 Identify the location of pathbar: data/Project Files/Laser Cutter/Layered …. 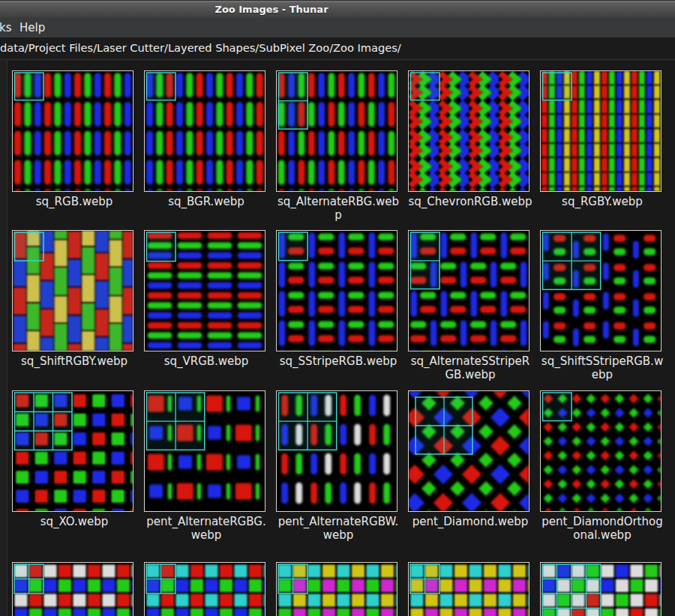
(338, 49).